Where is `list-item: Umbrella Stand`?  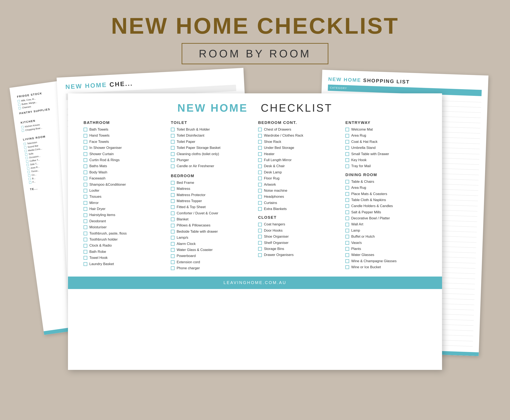 list-item: Umbrella Stand is located at coordinates (386, 148).